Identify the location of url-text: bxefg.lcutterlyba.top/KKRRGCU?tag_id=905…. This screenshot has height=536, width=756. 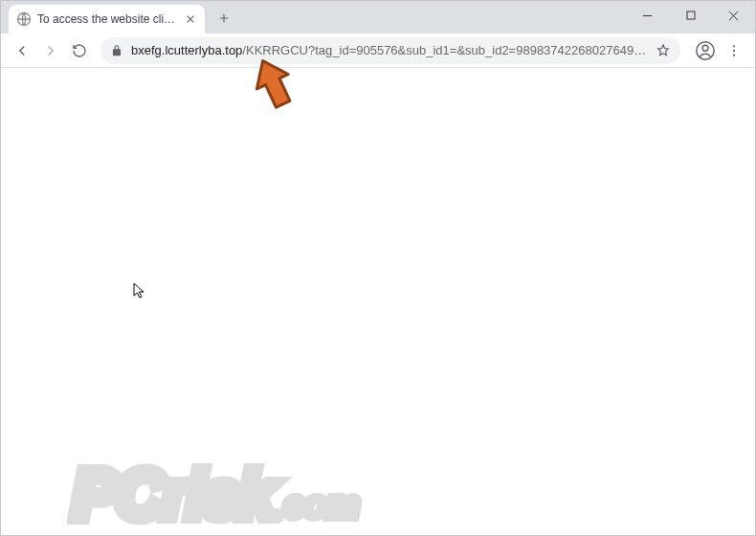
(390, 50).